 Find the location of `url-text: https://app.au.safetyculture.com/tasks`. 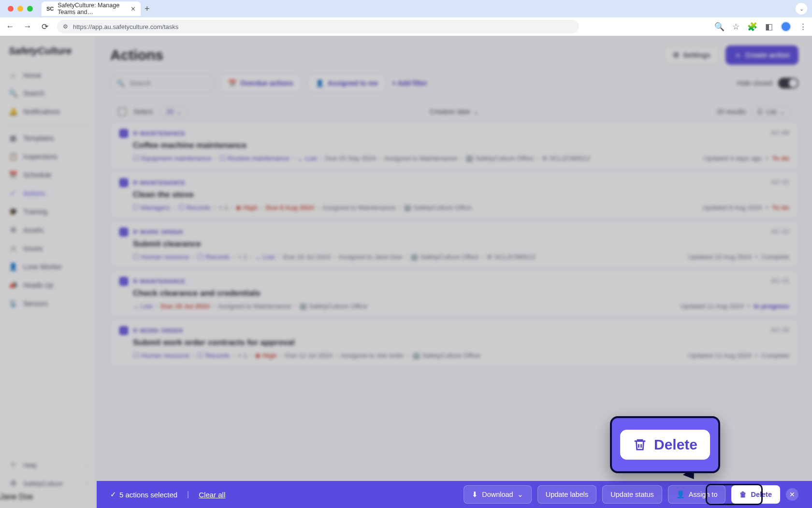

url-text: https://app.au.safetyculture.com/tasks is located at coordinates (126, 27).